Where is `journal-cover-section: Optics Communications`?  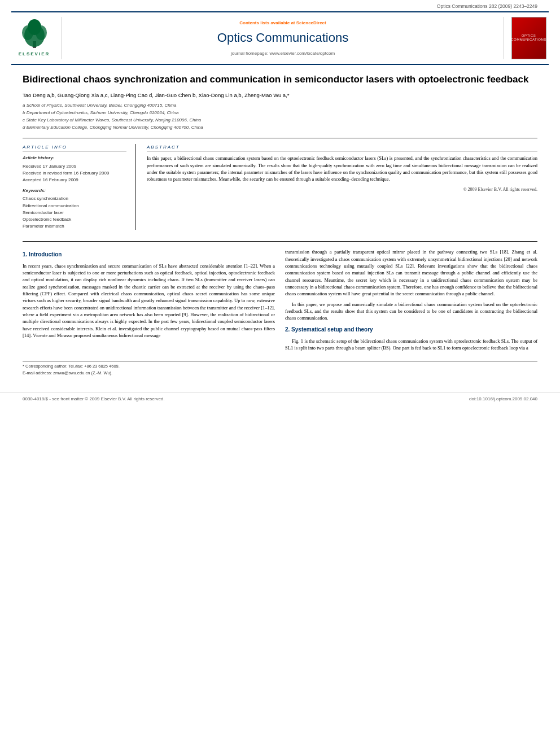 journal-cover-section: Optics Communications is located at coordinates (526, 38).